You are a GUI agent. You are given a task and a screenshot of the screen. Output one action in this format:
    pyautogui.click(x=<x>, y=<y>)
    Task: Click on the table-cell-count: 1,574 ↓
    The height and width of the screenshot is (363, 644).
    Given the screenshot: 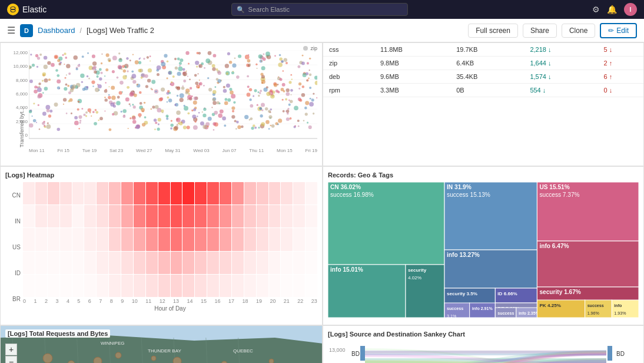 What is the action you would take?
    pyautogui.click(x=560, y=77)
    